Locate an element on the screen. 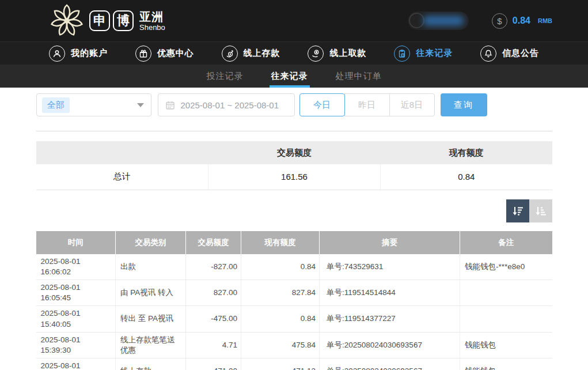 The width and height of the screenshot is (588, 370). cell-type: 线上存款 is located at coordinates (151, 364).